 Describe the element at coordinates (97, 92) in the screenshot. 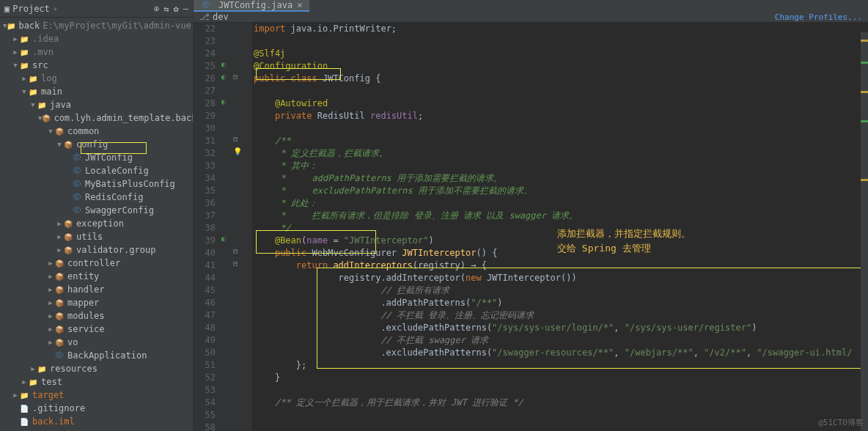

I see `tree-item: ▼📁main` at that location.